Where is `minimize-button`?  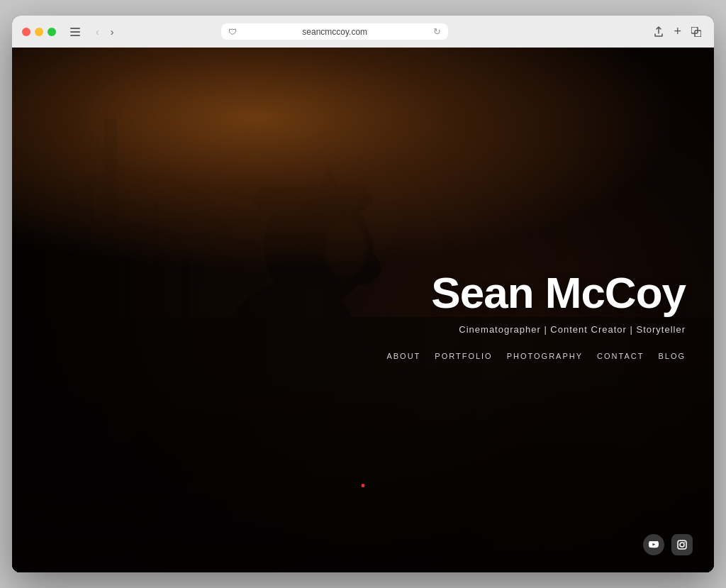
minimize-button is located at coordinates (39, 32).